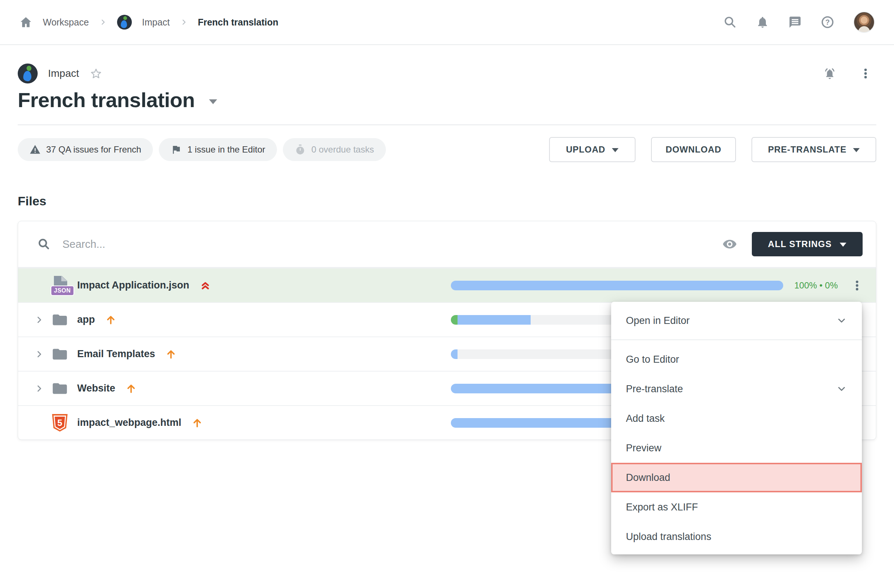 This screenshot has height=588, width=894. Describe the element at coordinates (857, 286) in the screenshot. I see `row-kebab-menu-icon` at that location.